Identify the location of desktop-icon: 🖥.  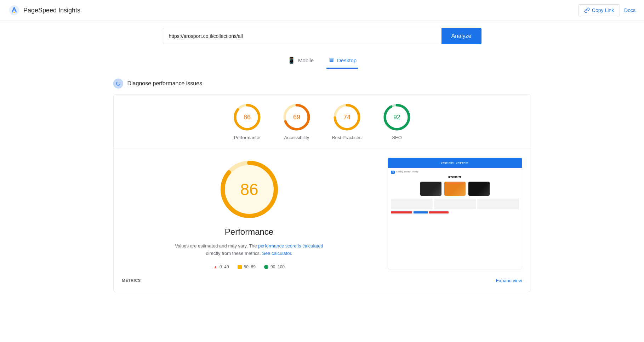
(331, 60).